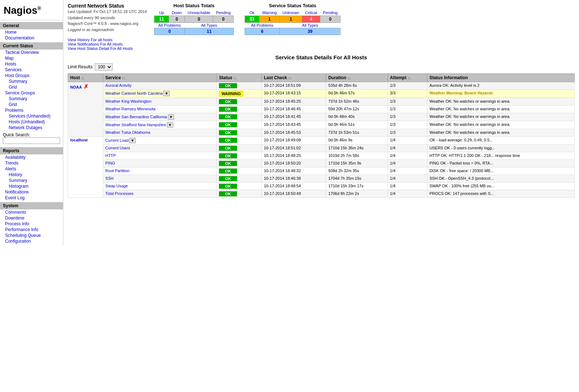  I want to click on svc-all-types-label: All Types, so click(310, 25).